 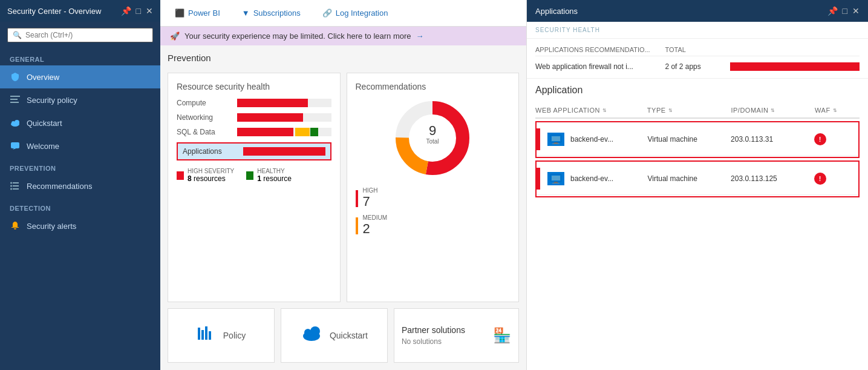 What do you see at coordinates (235, 335) in the screenshot?
I see `policy-label: Policy` at bounding box center [235, 335].